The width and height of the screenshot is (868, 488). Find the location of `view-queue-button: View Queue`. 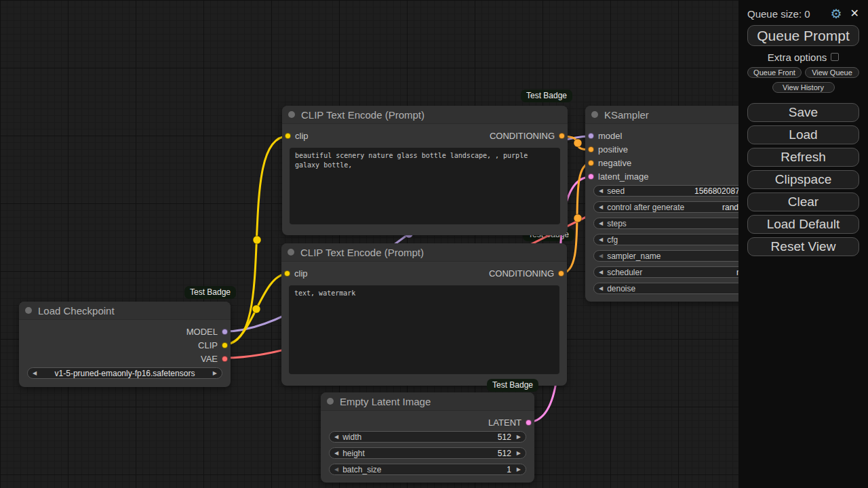

view-queue-button: View Queue is located at coordinates (832, 73).